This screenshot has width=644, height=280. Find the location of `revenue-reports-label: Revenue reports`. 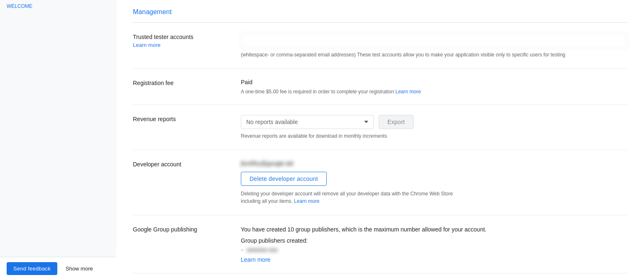

revenue-reports-label: Revenue reports is located at coordinates (187, 119).